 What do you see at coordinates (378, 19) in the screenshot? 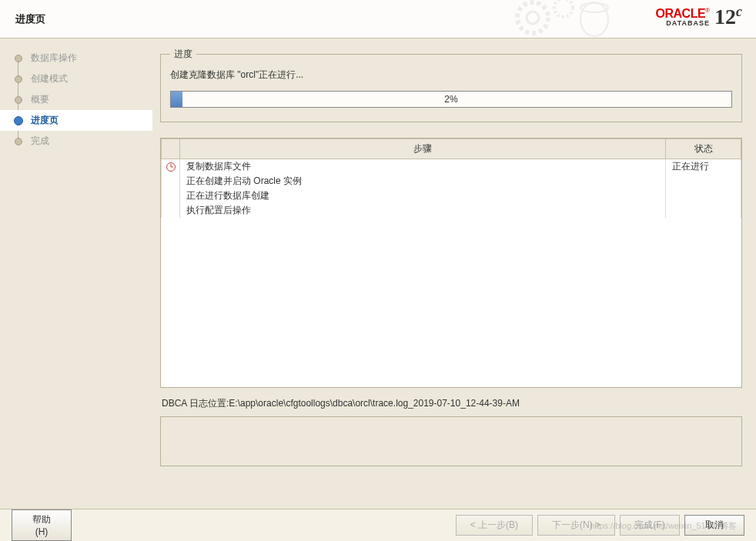
I see `header: 进度页 ORACLE® DATABASE 12c` at bounding box center [378, 19].